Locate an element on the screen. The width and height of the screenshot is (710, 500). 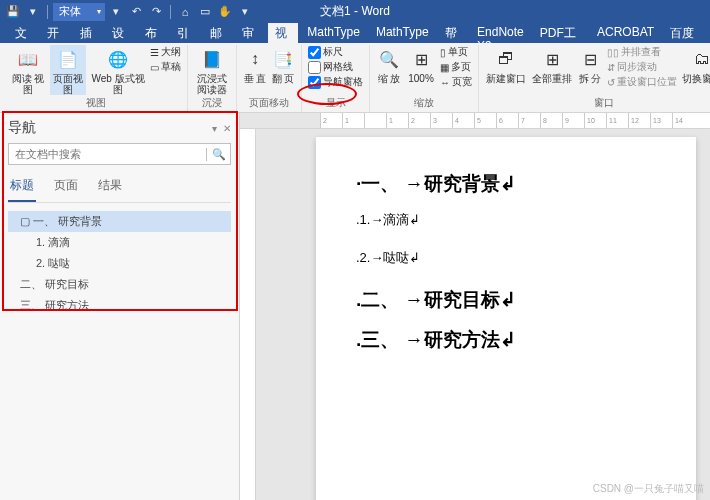
heading-1b: .二、 →研究目标↲ is located at coordinates (506, 300).